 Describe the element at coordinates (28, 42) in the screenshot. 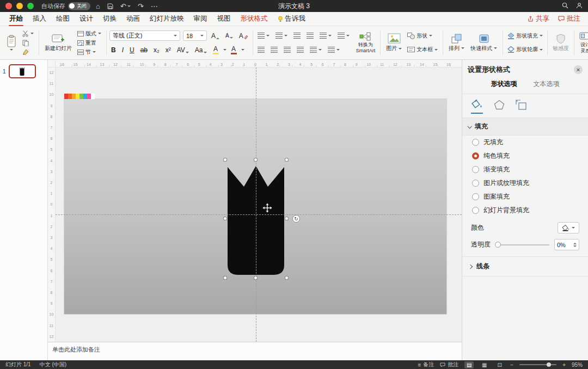

I see `copy-button` at that location.